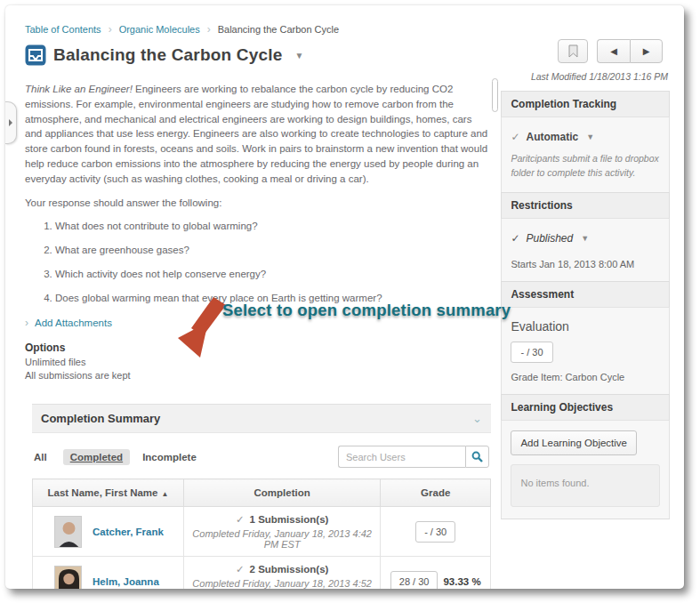 This screenshot has width=700, height=603. I want to click on content-scroll-gutter, so click(496, 332).